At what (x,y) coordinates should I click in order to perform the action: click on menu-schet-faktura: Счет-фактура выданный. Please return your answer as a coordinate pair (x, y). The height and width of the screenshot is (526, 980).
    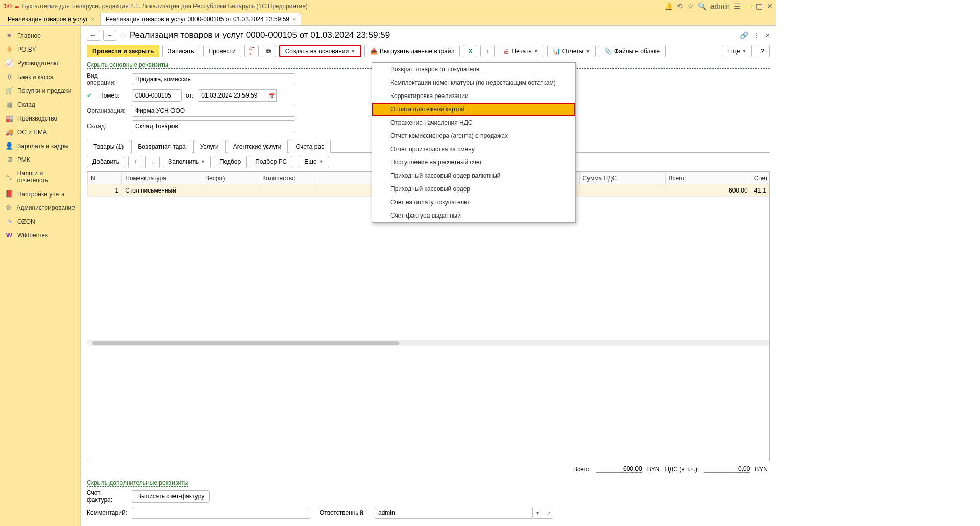
    Looking at the image, I should click on (474, 216).